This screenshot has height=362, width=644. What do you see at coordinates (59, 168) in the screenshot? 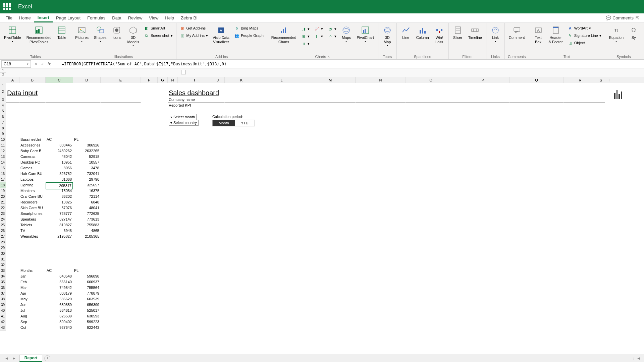
I see `cell: 3056` at bounding box center [59, 168].